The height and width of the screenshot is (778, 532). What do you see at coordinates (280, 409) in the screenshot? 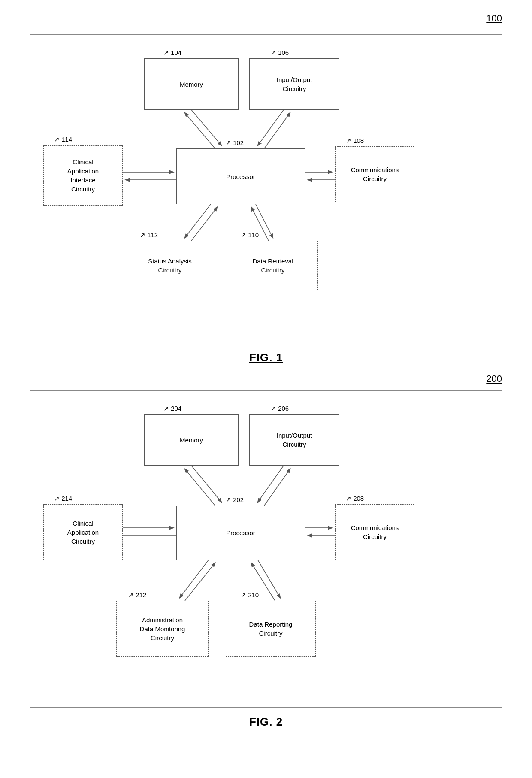
I see `io-ref-2: ↗ 206` at bounding box center [280, 409].